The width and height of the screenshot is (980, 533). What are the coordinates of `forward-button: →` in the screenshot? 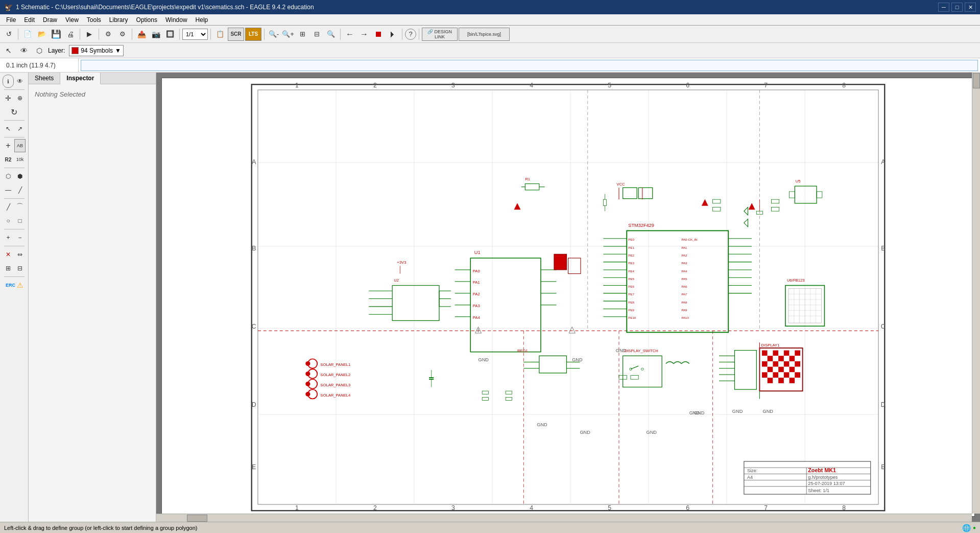 It's located at (364, 34).